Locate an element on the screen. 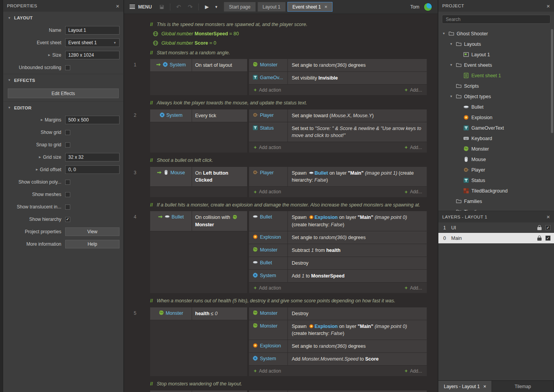  layer-row-ui: 1UI✓ is located at coordinates (496, 227).